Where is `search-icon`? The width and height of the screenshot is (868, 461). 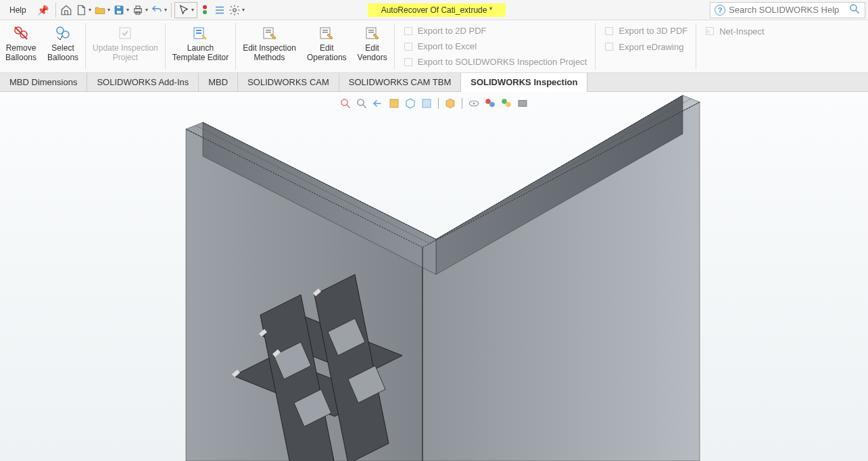
search-icon is located at coordinates (854, 9).